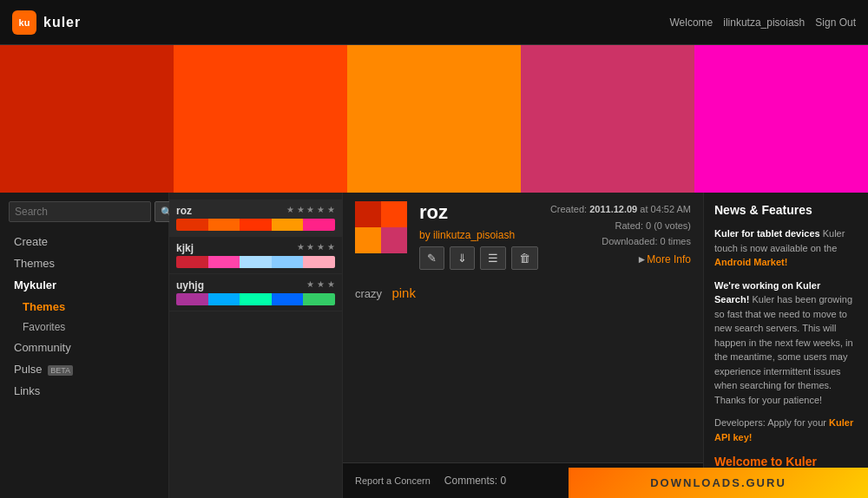 This screenshot has width=868, height=498. Describe the element at coordinates (84, 264) in the screenshot. I see `sidebar-item-themes: Themes` at that location.